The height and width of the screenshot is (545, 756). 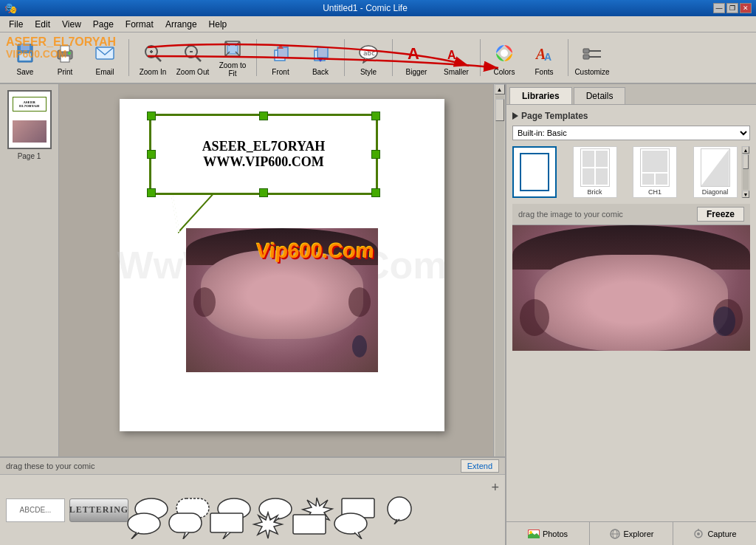 I want to click on menu-help: Help, so click(x=219, y=24).